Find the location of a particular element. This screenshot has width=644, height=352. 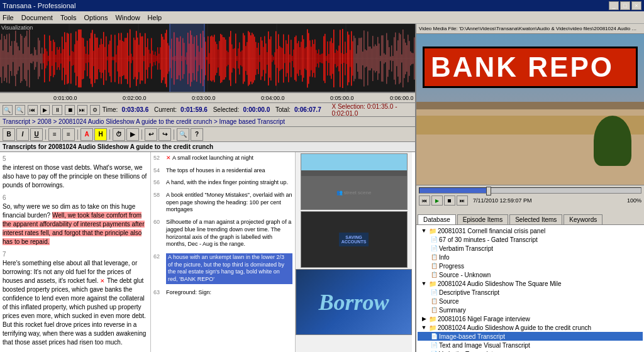

breadcrumb-text: Transcript > 2008 > 20081024 Audio Slide… is located at coordinates (143, 122).